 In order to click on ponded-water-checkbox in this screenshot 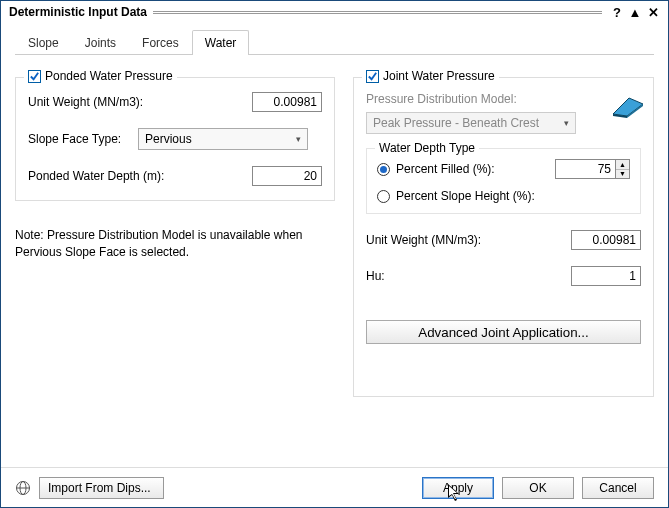, I will do `click(34, 76)`.